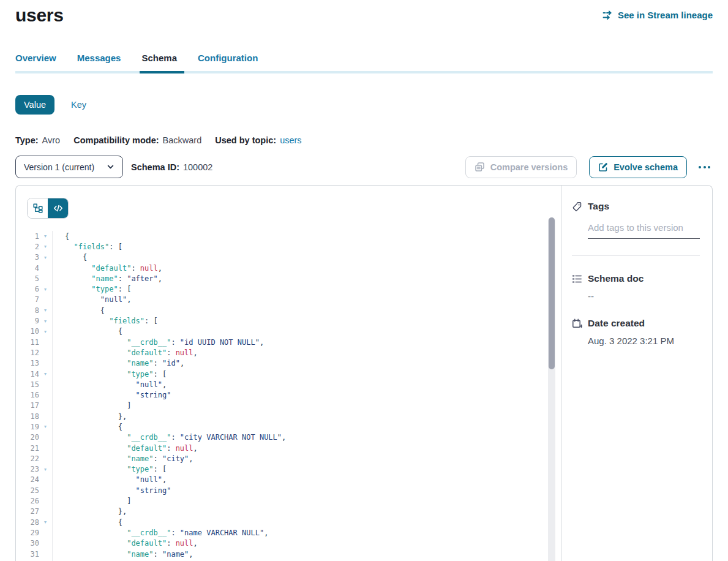 This screenshot has width=728, height=561. Describe the element at coordinates (96, 416) in the screenshot. I see `code-text: },` at that location.